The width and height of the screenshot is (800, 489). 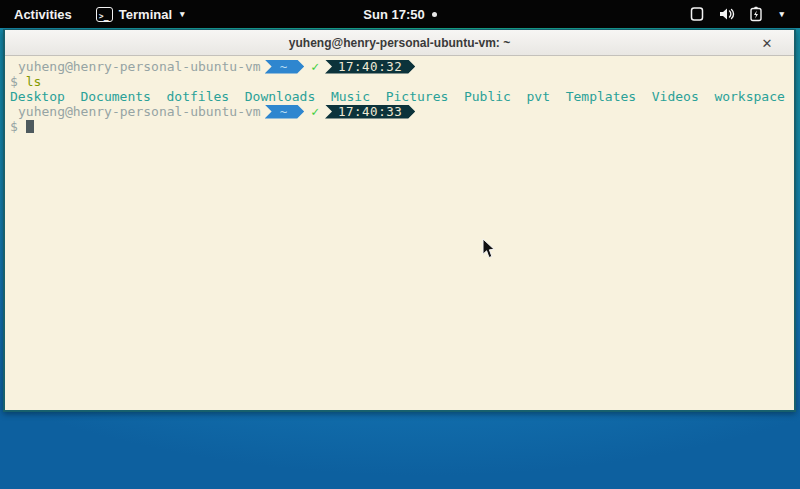 What do you see at coordinates (43, 14) in the screenshot?
I see `activities-button: Activities` at bounding box center [43, 14].